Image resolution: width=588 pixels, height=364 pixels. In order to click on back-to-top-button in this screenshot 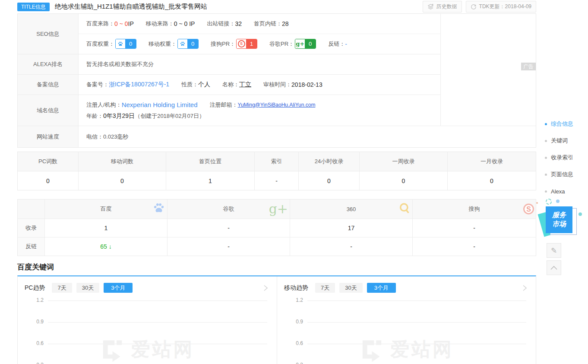, I will do `click(554, 268)`.